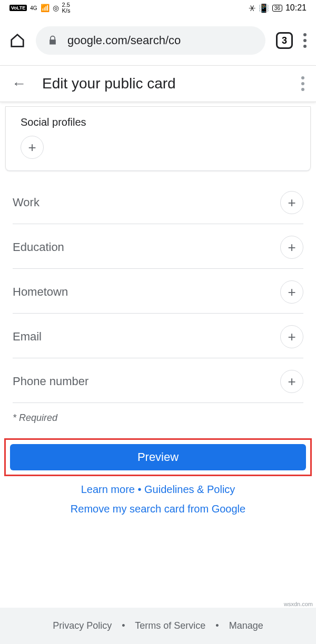 This screenshot has width=316, height=644. Describe the element at coordinates (158, 291) in the screenshot. I see `field-row-hometown: Hometown +` at that location.